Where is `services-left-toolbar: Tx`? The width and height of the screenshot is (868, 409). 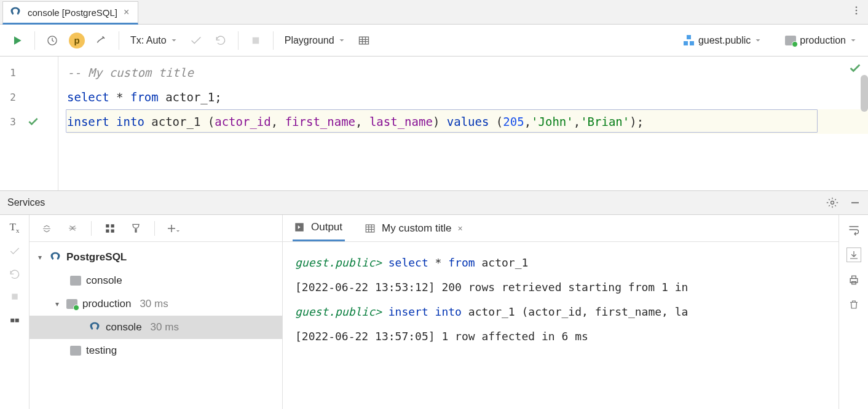
services-left-toolbar: Tx is located at coordinates (15, 312).